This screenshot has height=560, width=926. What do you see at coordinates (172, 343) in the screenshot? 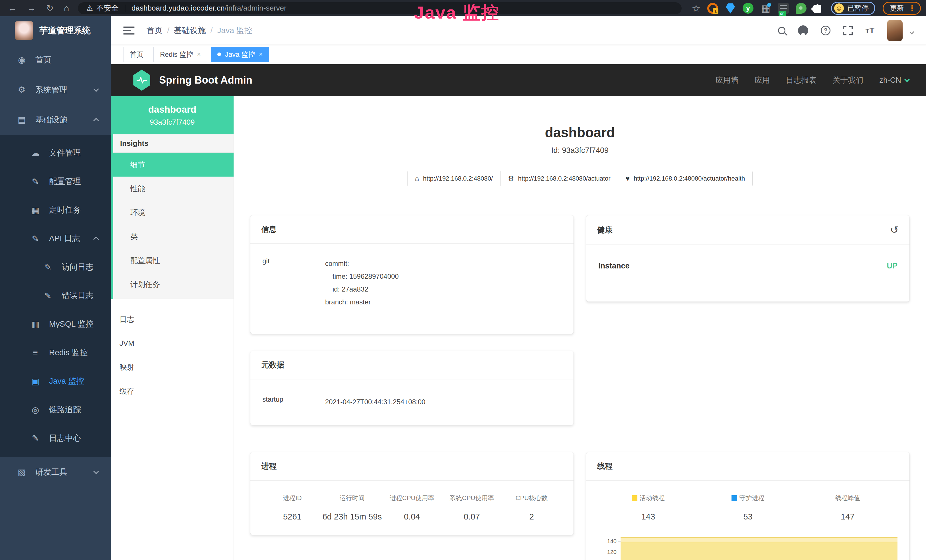
I see `sba-item-jvm: JVM` at bounding box center [172, 343].